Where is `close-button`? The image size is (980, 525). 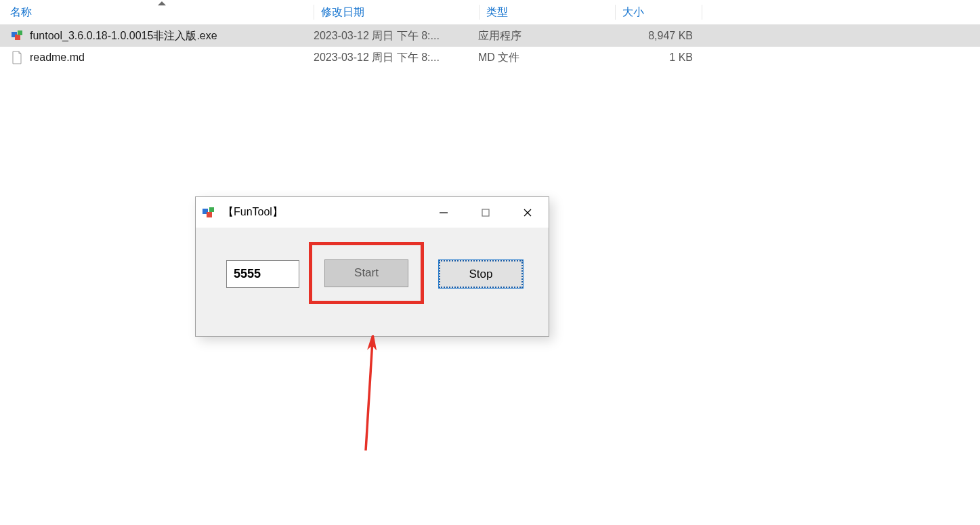
close-button is located at coordinates (528, 213).